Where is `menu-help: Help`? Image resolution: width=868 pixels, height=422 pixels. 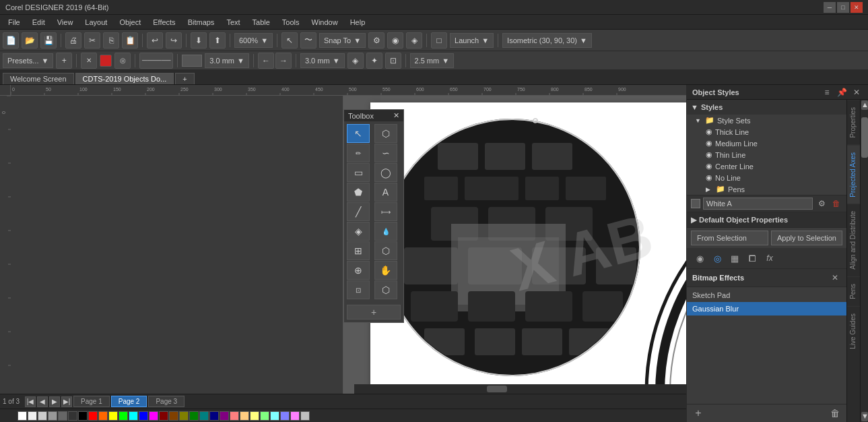 menu-help: Help is located at coordinates (358, 22).